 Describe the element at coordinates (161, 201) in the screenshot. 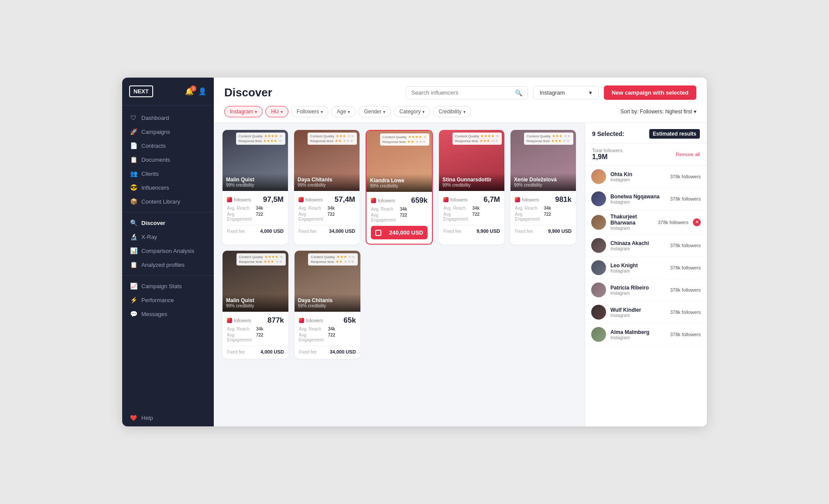

I see `sidebar-item-label: Content Library` at that location.